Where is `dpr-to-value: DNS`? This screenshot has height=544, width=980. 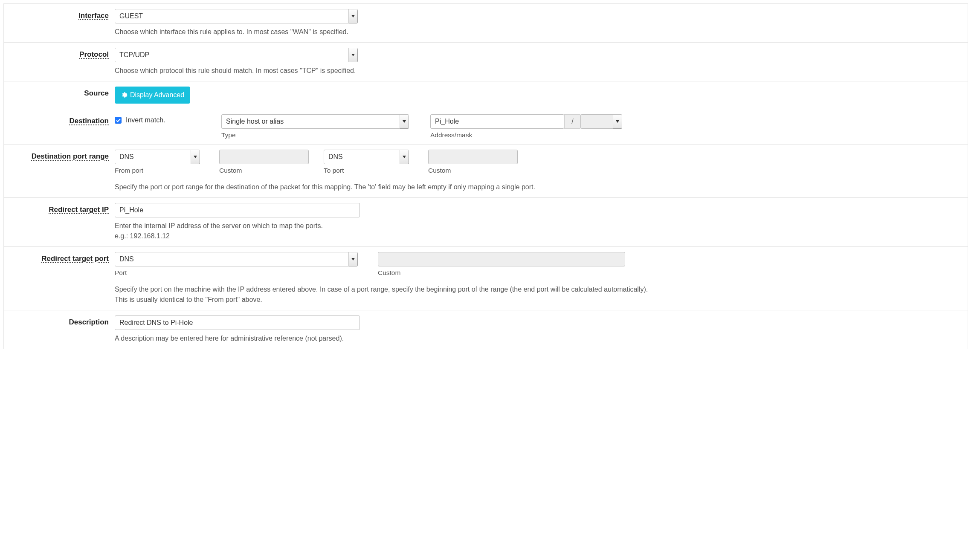
dpr-to-value: DNS is located at coordinates (336, 157).